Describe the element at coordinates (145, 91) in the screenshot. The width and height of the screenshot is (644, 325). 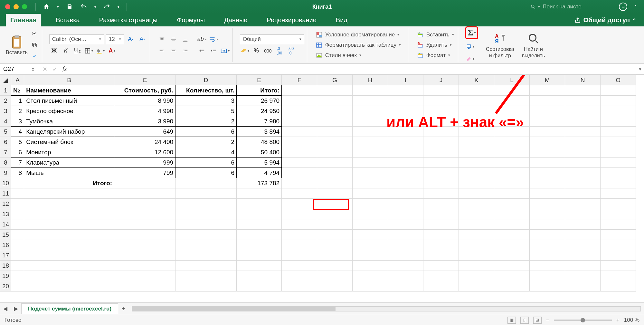
I see `cell: Стоимость, руб.` at that location.